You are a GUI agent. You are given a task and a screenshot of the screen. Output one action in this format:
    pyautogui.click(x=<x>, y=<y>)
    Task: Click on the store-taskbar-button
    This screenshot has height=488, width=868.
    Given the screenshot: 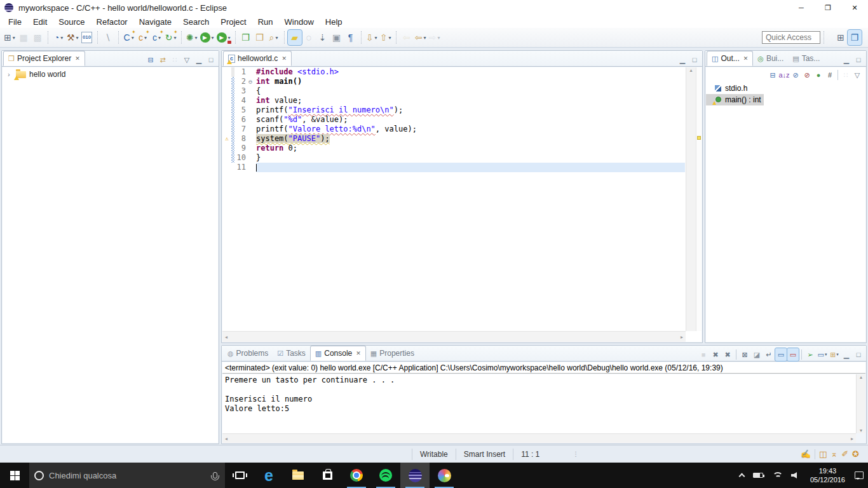 What is the action you would take?
    pyautogui.click(x=327, y=475)
    